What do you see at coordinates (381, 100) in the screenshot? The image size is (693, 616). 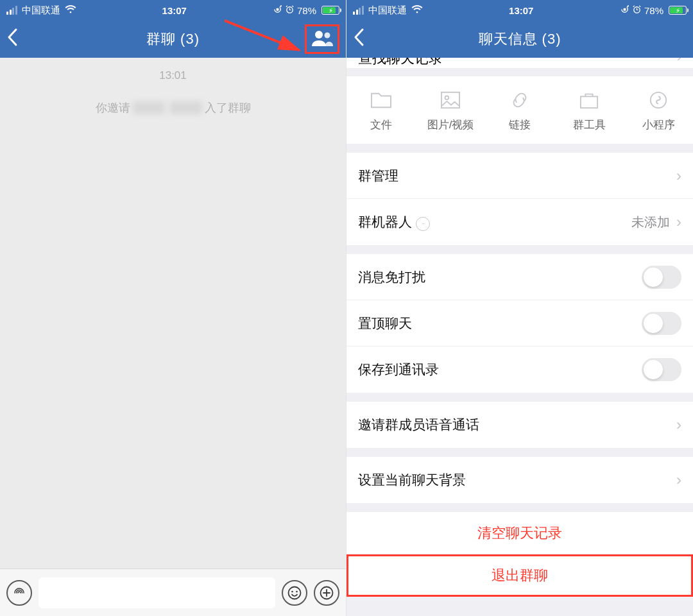 I see `folder-icon` at bounding box center [381, 100].